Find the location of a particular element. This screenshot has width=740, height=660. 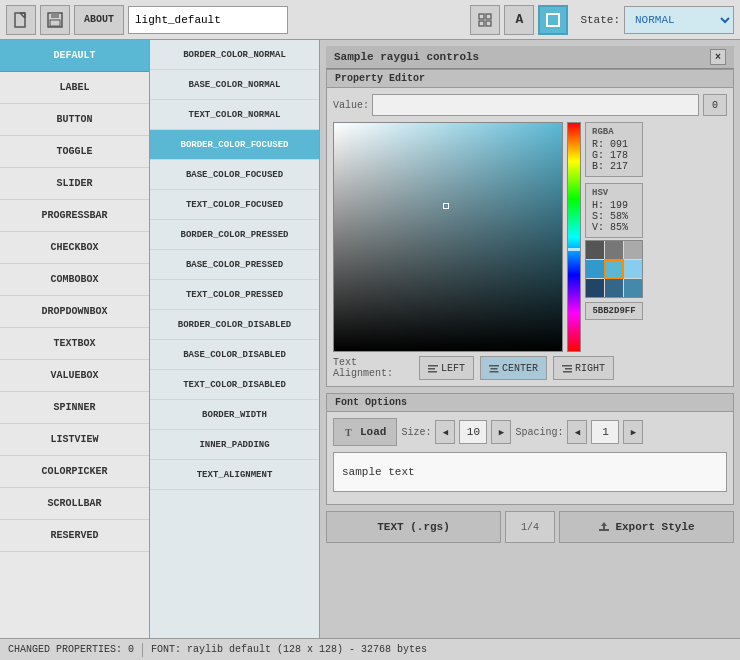

control-item-spinner: SPINNER is located at coordinates (74, 408).